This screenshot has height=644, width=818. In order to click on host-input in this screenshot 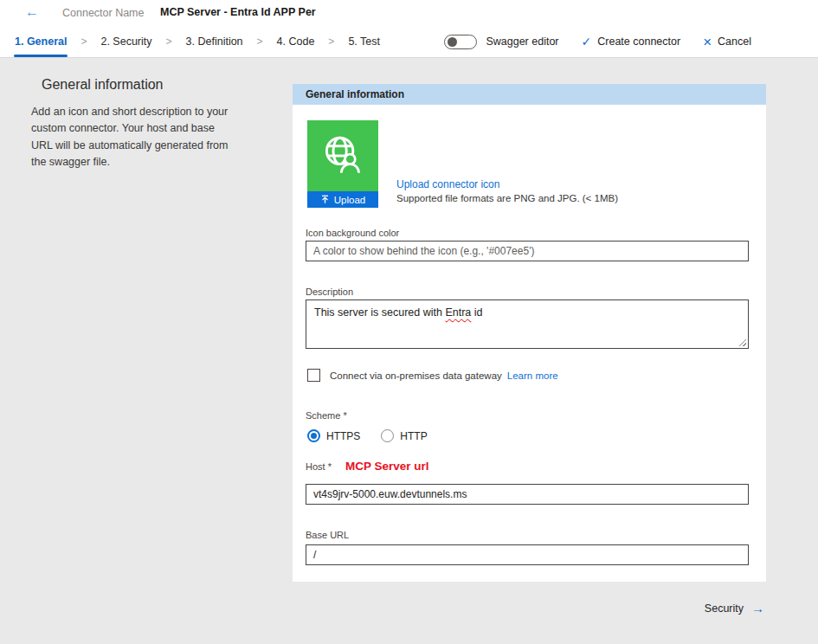, I will do `click(527, 494)`.